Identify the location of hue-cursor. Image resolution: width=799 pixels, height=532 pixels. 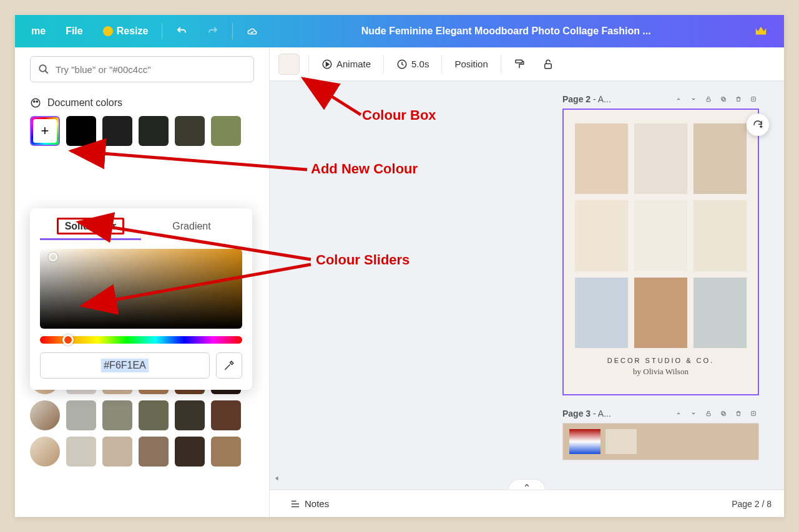
(68, 340).